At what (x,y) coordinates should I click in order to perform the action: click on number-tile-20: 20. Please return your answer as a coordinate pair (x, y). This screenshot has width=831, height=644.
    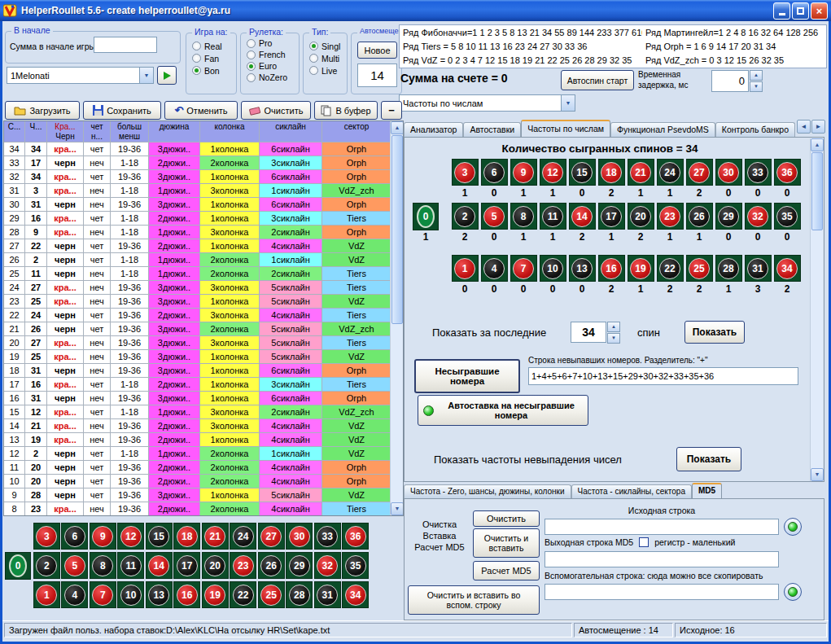
    Looking at the image, I should click on (215, 565).